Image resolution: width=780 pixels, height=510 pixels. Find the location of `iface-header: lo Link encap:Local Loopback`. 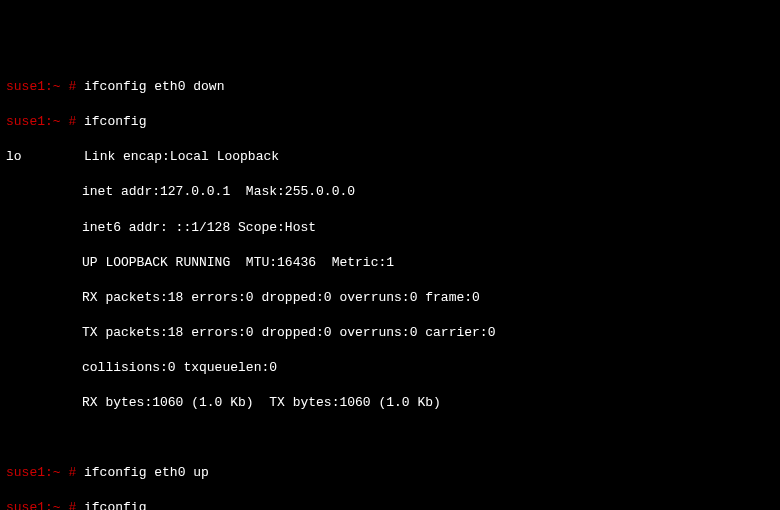

iface-header: lo Link encap:Local Loopback is located at coordinates (390, 157).